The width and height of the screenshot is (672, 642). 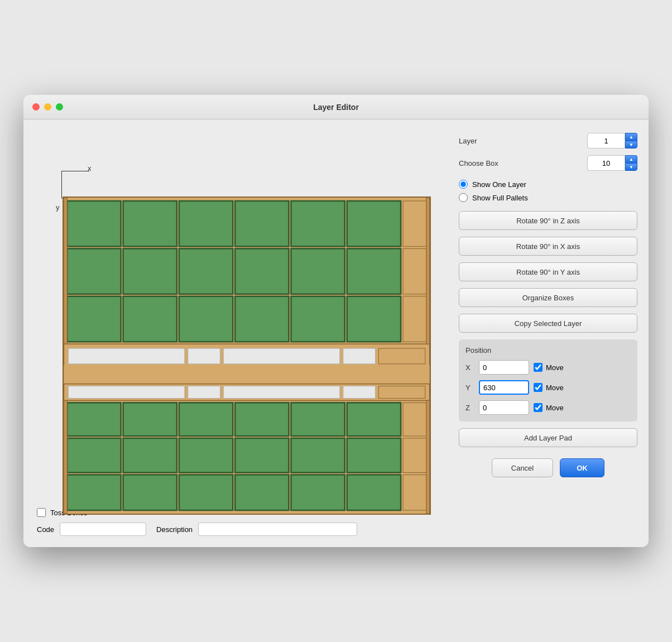 I want to click on close-button, so click(x=36, y=107).